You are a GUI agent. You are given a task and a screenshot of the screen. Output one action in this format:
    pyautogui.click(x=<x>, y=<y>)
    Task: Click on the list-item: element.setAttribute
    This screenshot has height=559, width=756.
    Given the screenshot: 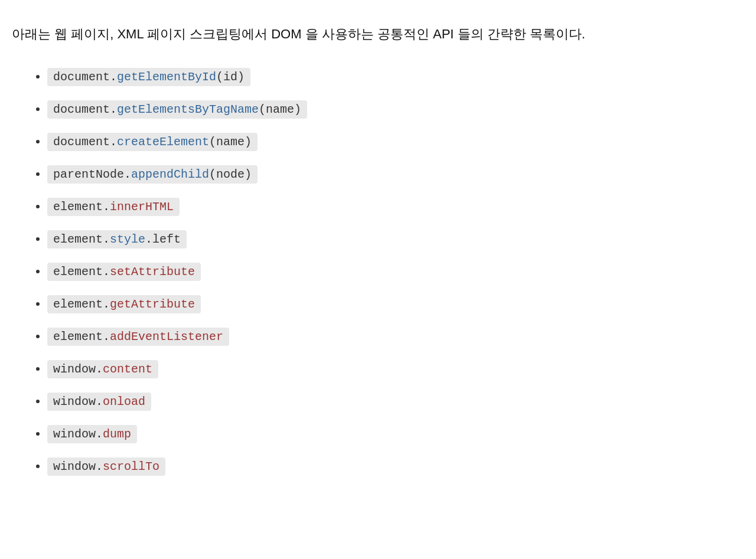 What is the action you would take?
    pyautogui.click(x=396, y=272)
    